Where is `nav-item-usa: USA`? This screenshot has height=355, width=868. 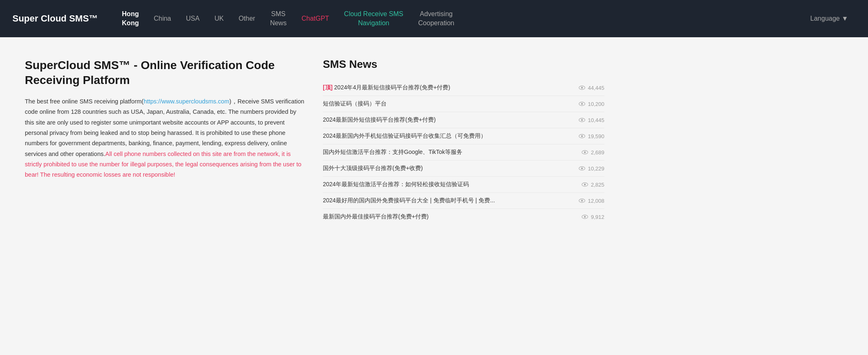
nav-item-usa: USA is located at coordinates (193, 19).